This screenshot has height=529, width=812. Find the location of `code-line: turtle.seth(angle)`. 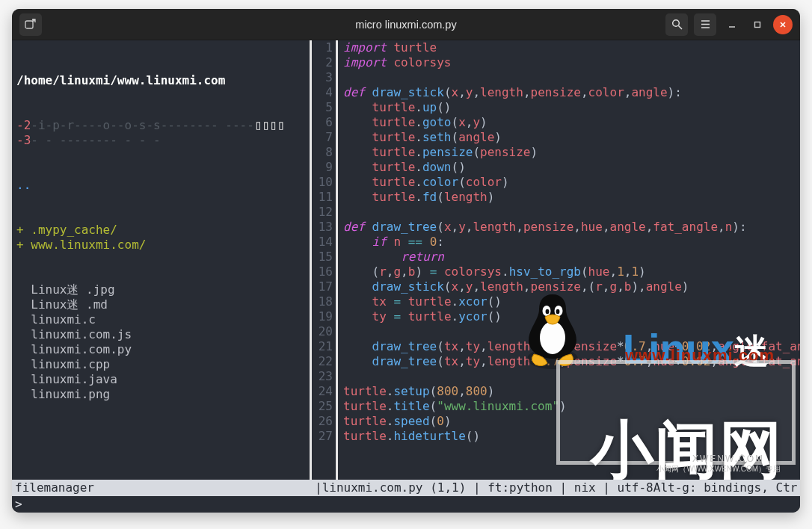

code-line: turtle.seth(angle) is located at coordinates (571, 137).